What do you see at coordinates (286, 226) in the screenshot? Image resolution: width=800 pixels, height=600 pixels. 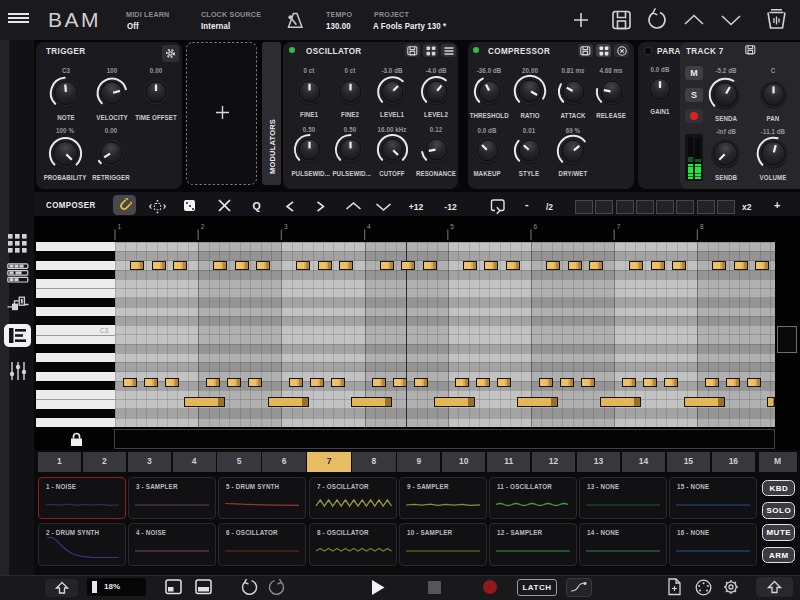 I see `svg-text: 3` at bounding box center [286, 226].